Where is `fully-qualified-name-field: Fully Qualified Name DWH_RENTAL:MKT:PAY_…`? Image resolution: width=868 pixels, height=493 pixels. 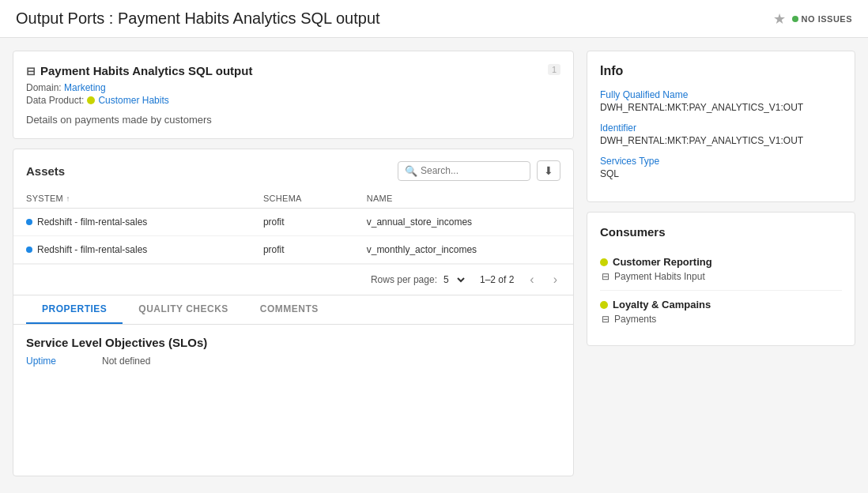 fully-qualified-name-field: Fully Qualified Name DWH_RENTAL:MKT:PAY_… is located at coordinates (721, 101).